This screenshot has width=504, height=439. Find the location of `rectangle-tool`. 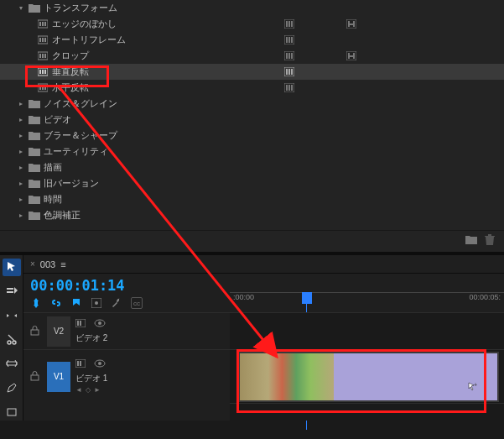

rectangle-tool is located at coordinates (12, 411).